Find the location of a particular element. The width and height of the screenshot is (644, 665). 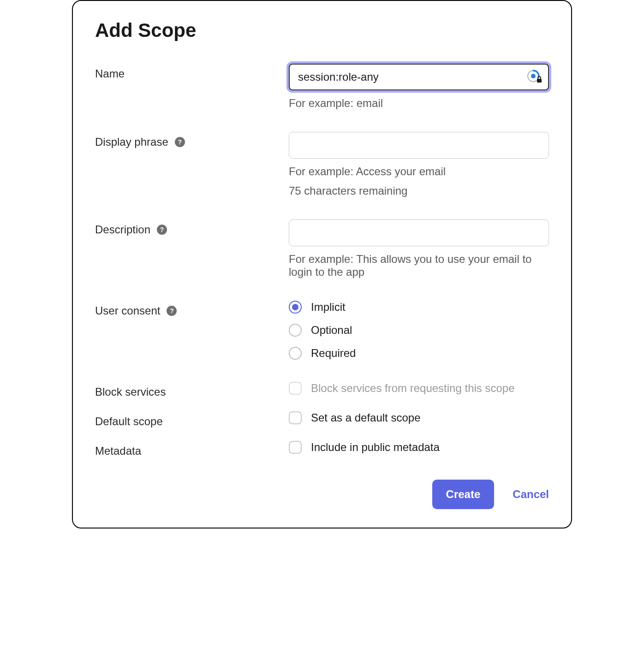

field-user-consent-row: User consent ? Implicit Optional Require… is located at coordinates (322, 330).